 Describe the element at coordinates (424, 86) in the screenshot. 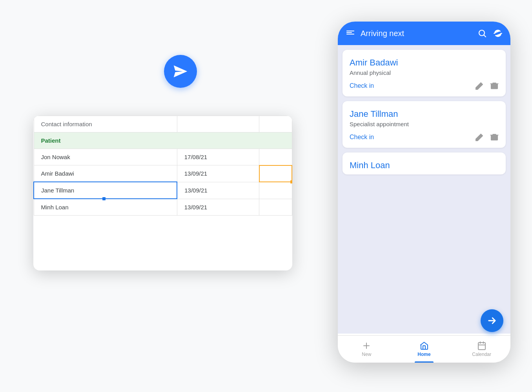

I see `patient-card-actions-amir: Check in` at that location.